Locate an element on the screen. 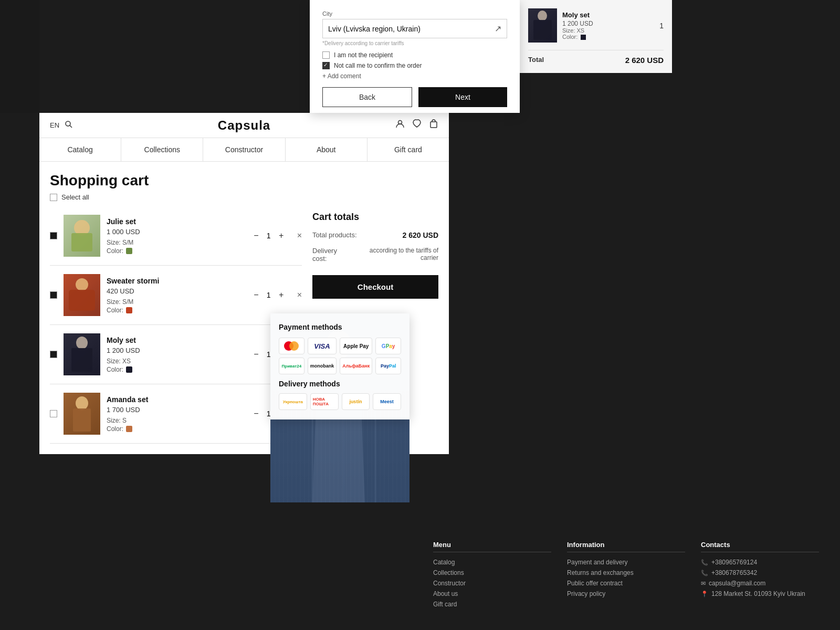 The image size is (840, 630). wishlist-icon is located at coordinates (417, 125).